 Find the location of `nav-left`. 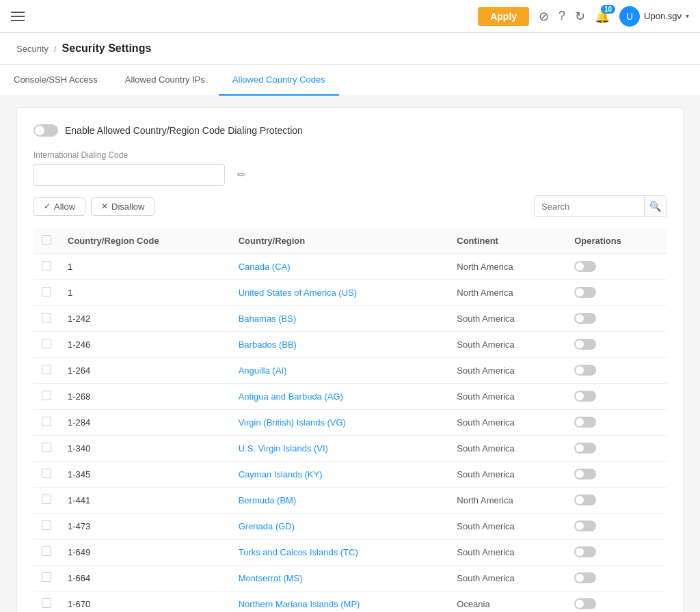

nav-left is located at coordinates (18, 16).